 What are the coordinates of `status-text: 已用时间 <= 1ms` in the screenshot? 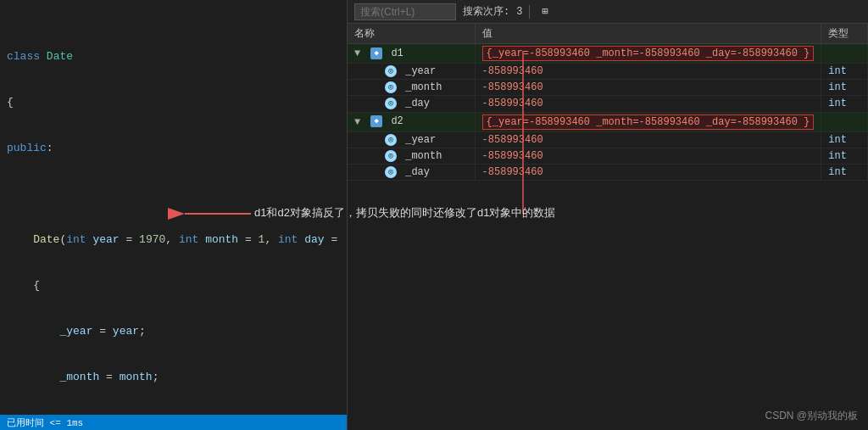 It's located at (45, 422).